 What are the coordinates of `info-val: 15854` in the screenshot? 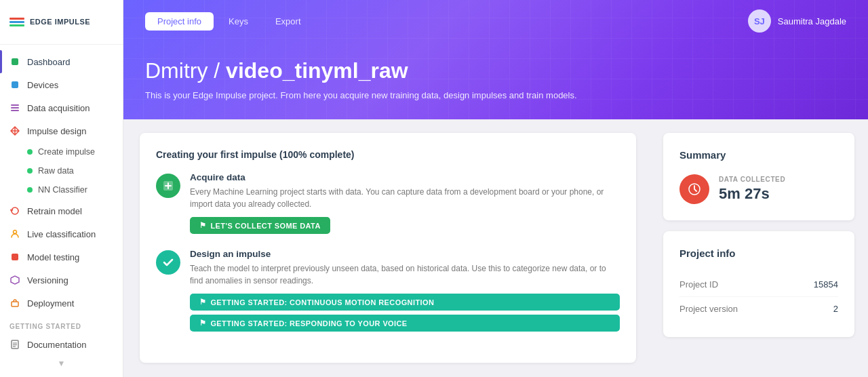 It's located at (826, 285).